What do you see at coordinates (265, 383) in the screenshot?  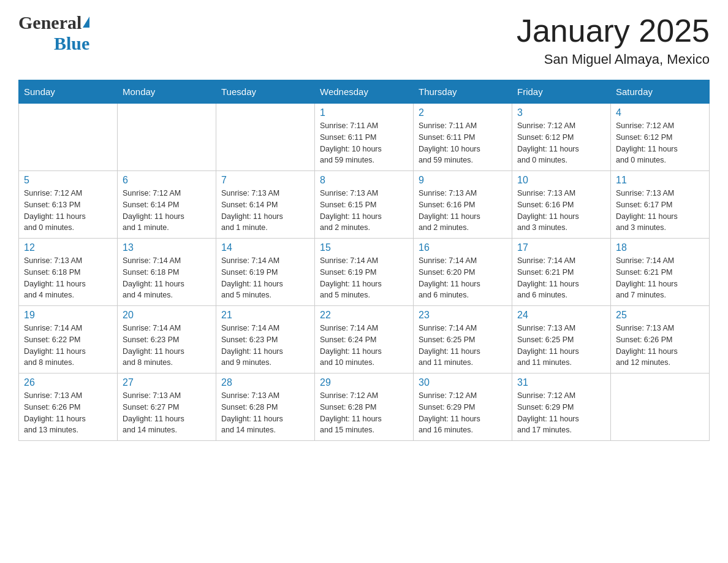 I see `day-number: 28` at bounding box center [265, 383].